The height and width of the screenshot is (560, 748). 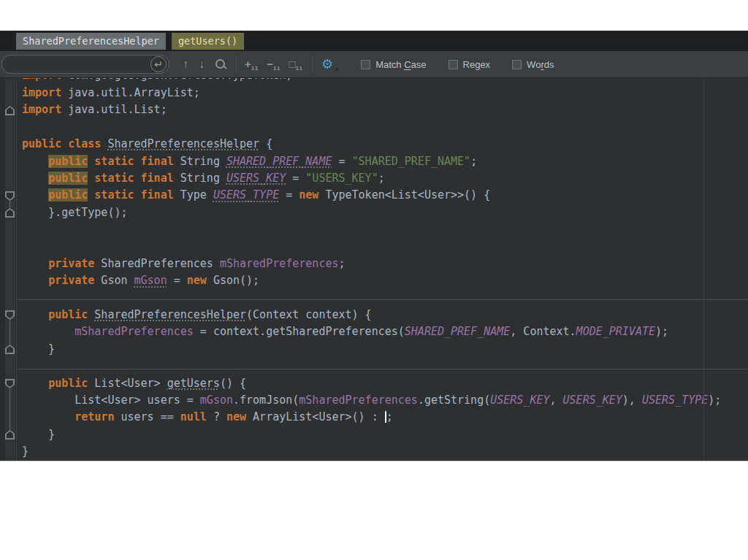 I want to click on search-settings-button: ⚙ ▾, so click(x=327, y=64).